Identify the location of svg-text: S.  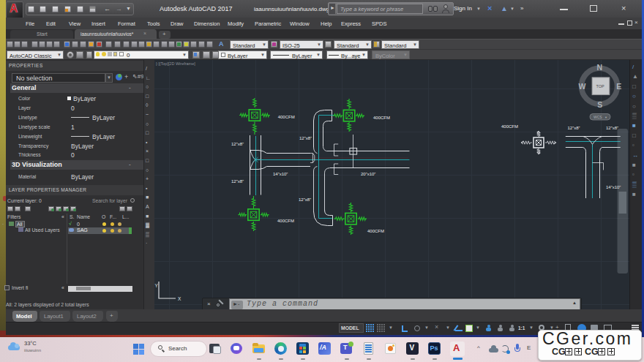
(600, 105).